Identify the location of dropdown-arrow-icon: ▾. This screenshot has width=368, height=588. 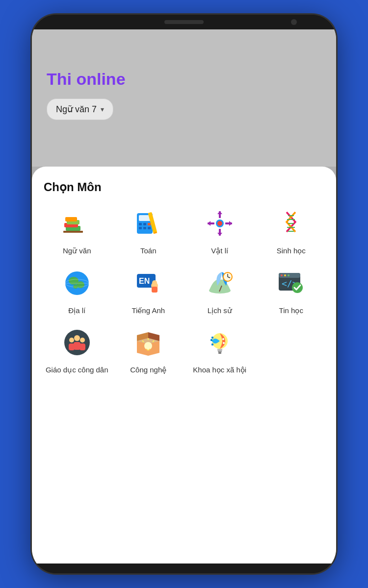
(102, 109).